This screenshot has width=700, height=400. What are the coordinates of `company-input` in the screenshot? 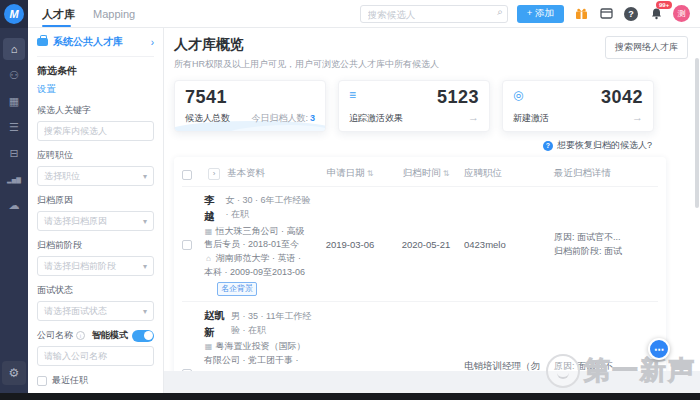 It's located at (96, 356).